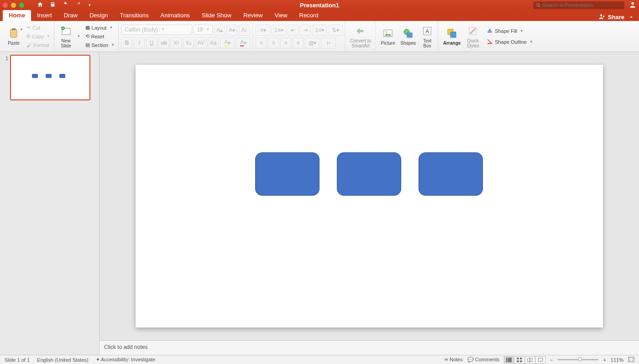 The width and height of the screenshot is (639, 364). I want to click on zoom-level: 111%, so click(617, 360).